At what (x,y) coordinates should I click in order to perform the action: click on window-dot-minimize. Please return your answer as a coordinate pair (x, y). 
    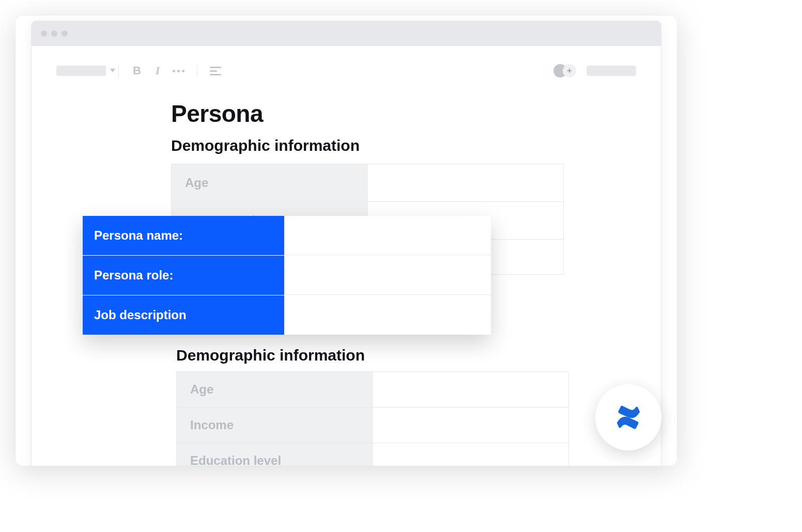
    Looking at the image, I should click on (54, 34).